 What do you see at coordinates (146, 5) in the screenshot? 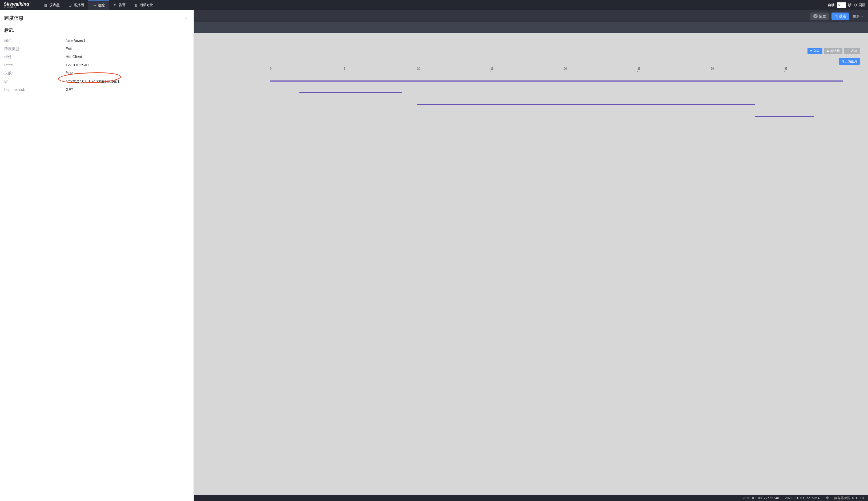
I see `nav-metrics-label: 指标对比` at bounding box center [146, 5].